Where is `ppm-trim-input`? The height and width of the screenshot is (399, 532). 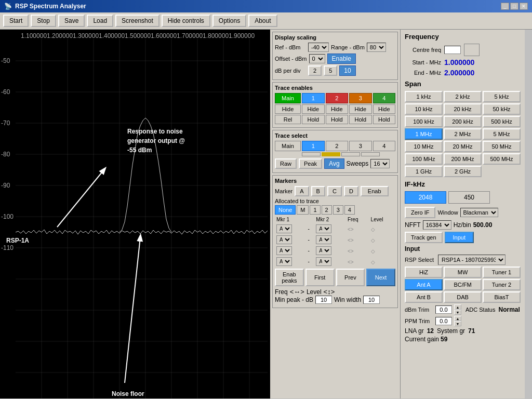 ppm-trim-input is located at coordinates (444, 321).